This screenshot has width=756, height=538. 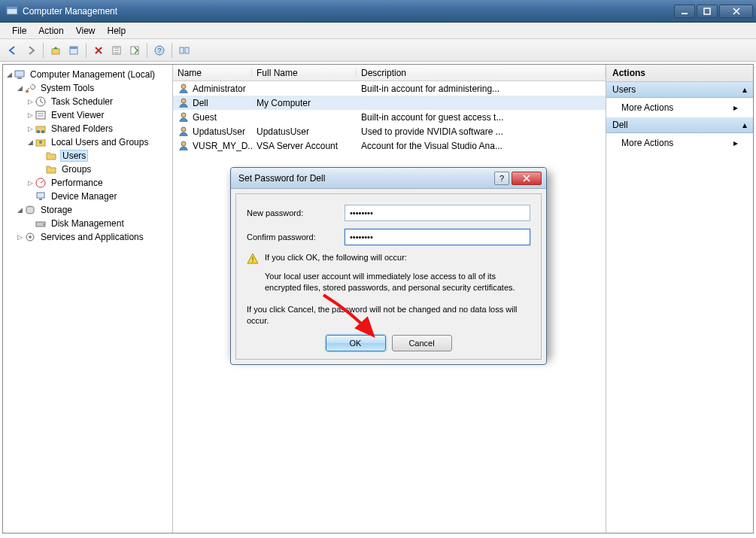 What do you see at coordinates (30, 210) in the screenshot?
I see `storage-icon` at bounding box center [30, 210].